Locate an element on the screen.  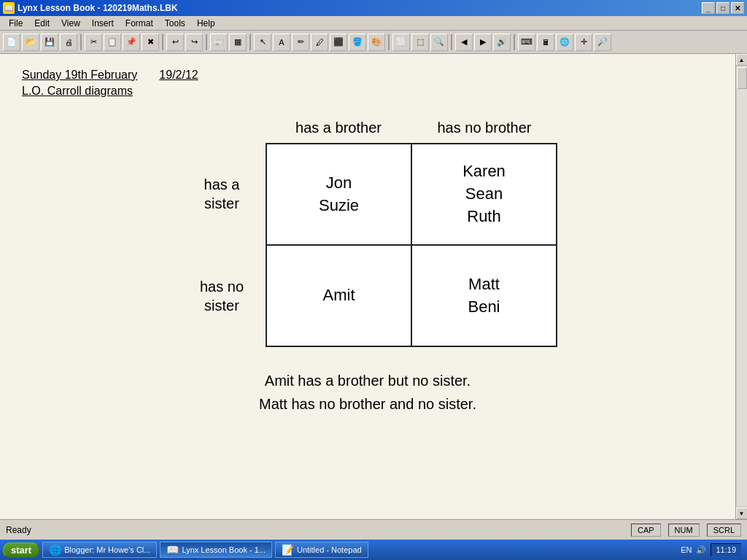
app-icon: 📖 is located at coordinates (9, 8).